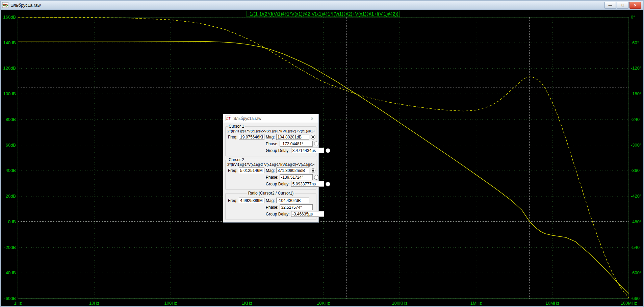 The image size is (644, 307). I want to click on cursor1-freq-label: Freq:, so click(232, 137).